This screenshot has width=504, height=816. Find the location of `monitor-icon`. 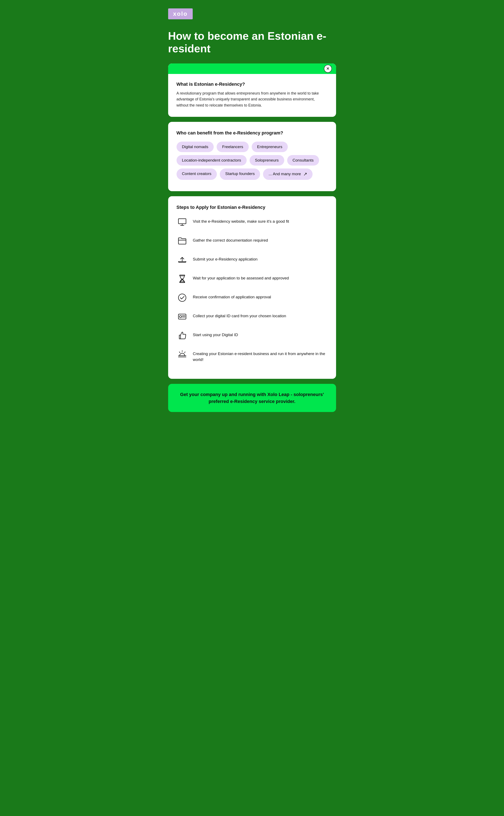

monitor-icon is located at coordinates (182, 222).